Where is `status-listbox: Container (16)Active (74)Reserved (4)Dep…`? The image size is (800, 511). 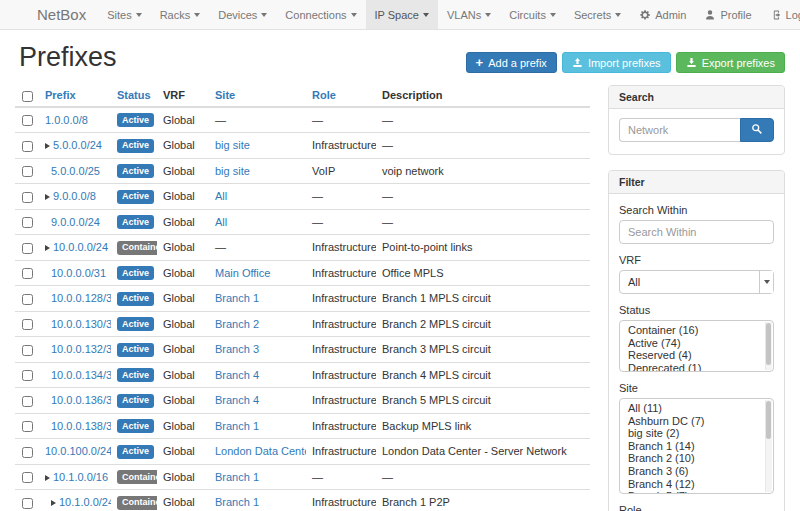 status-listbox: Container (16)Active (74)Reserved (4)Dep… is located at coordinates (696, 346).